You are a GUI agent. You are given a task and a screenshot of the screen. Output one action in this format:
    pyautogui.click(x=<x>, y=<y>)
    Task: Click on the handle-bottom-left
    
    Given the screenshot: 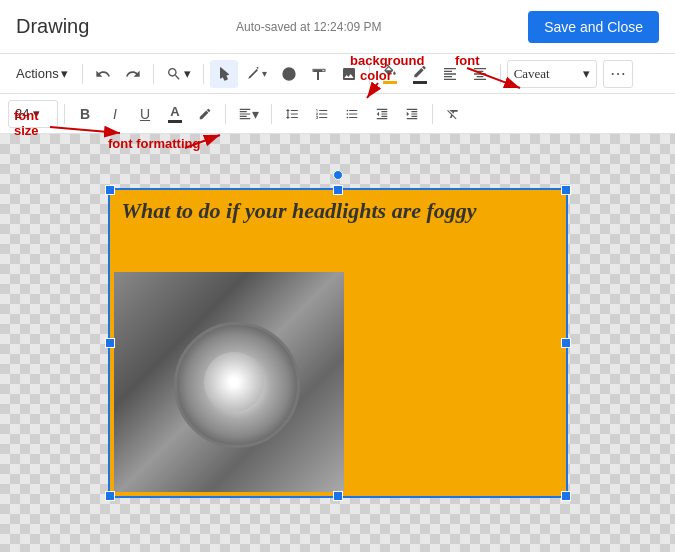 What is the action you would take?
    pyautogui.click(x=110, y=496)
    